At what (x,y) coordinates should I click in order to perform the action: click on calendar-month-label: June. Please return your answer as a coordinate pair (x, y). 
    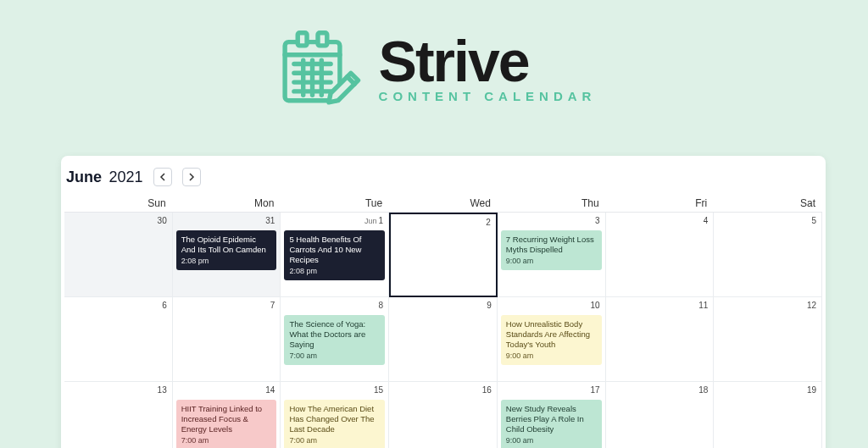
    Looking at the image, I should click on (84, 177).